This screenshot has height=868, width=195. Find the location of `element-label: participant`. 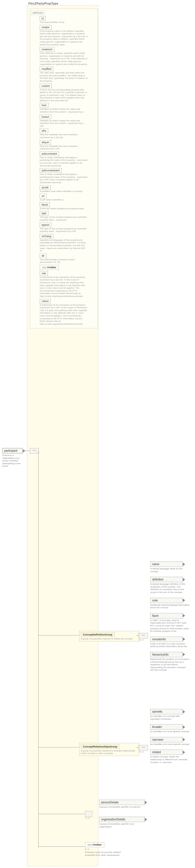

element-label: participant is located at coordinates (11, 451).